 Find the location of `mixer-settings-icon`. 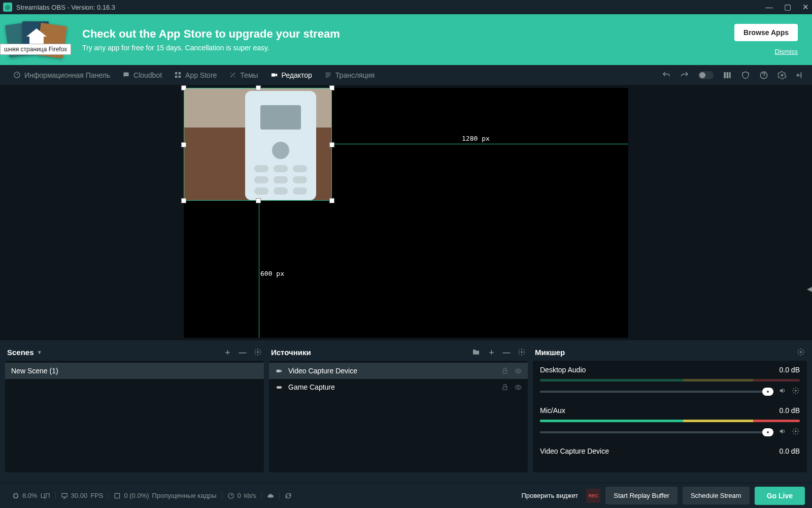

mixer-settings-icon is located at coordinates (801, 352).